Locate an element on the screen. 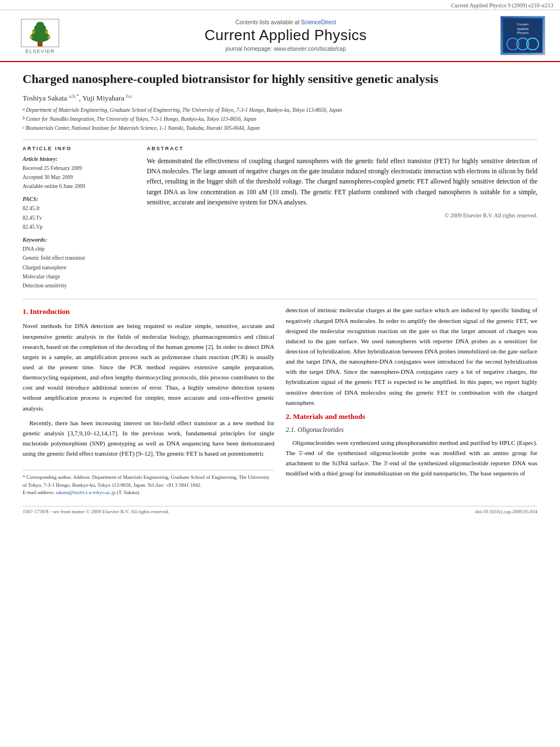  accepted-text: Accepted 30 May 2009 is located at coordinates (79, 177).